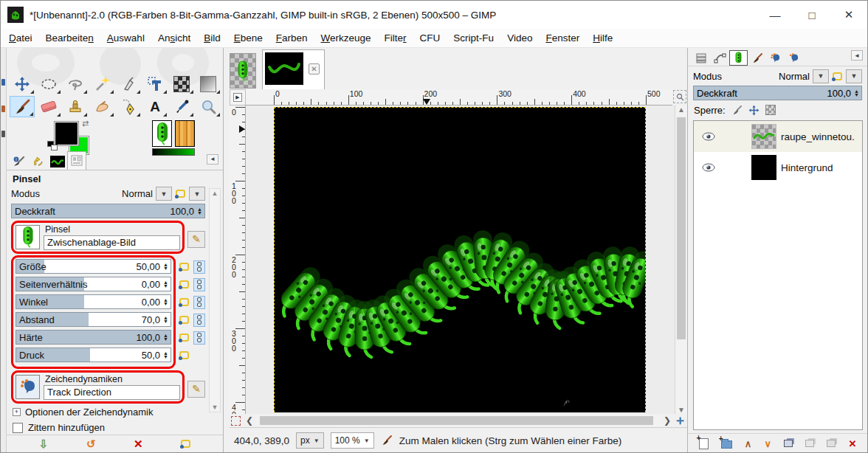  Describe the element at coordinates (701, 58) in the screenshot. I see `tab-layers` at that location.